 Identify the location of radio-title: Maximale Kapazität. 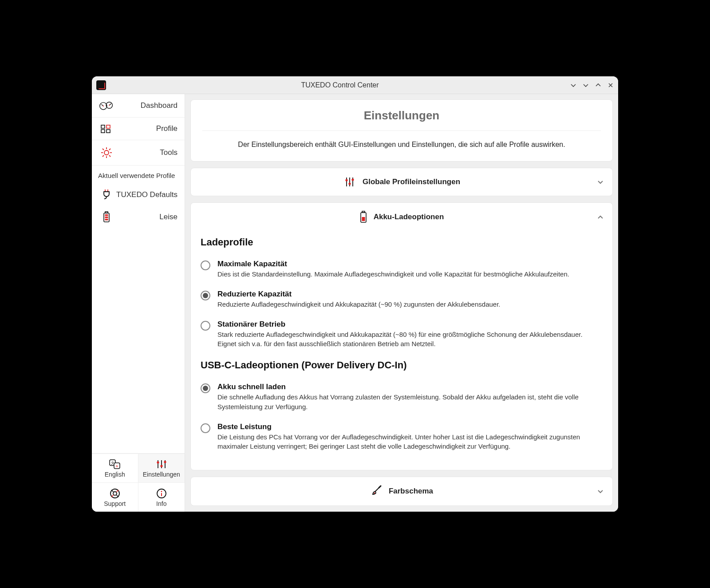
(393, 264).